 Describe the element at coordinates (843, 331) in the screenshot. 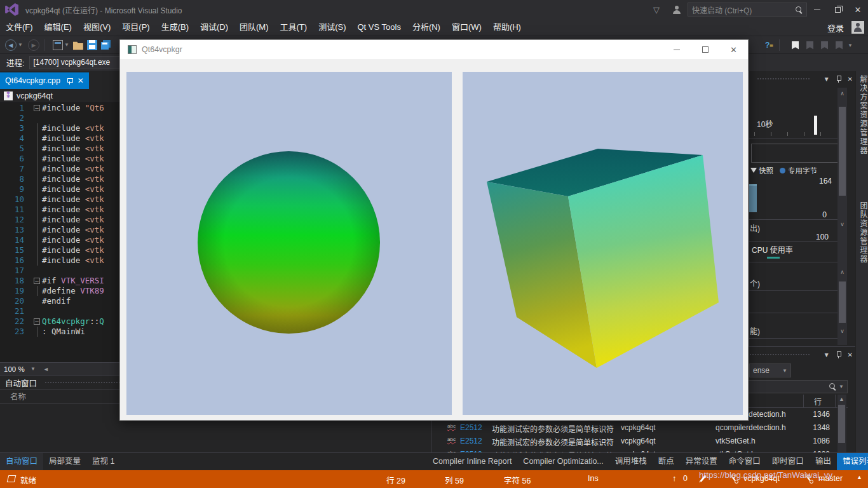

I see `scroll-down-icon-2: ∨` at that location.